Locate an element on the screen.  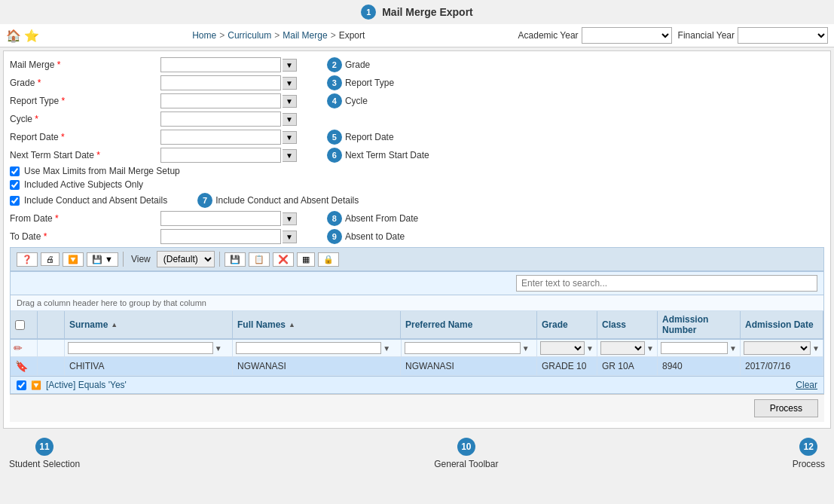
from-date-input: /09/05 is located at coordinates (221, 218).